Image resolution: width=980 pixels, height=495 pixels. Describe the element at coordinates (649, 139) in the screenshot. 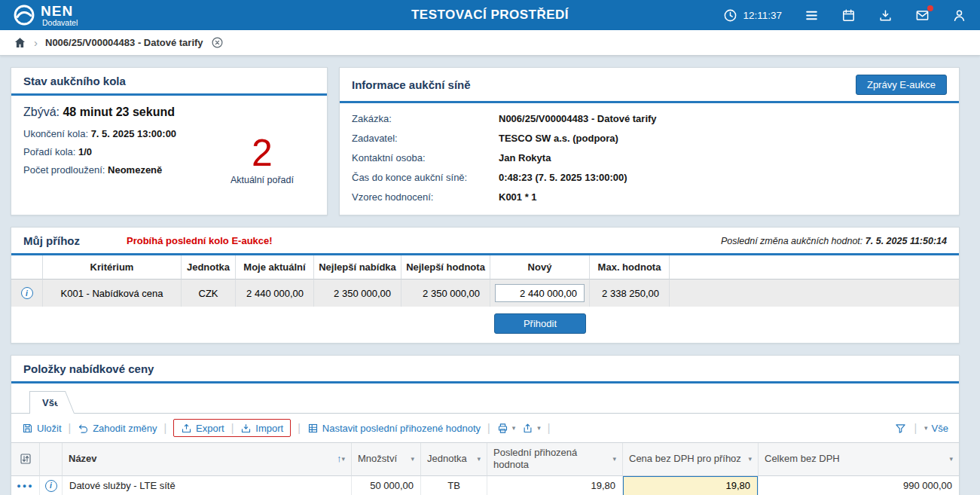

I see `authority-row: Zadavatel: TESCO SW a.s. (podpora)` at that location.